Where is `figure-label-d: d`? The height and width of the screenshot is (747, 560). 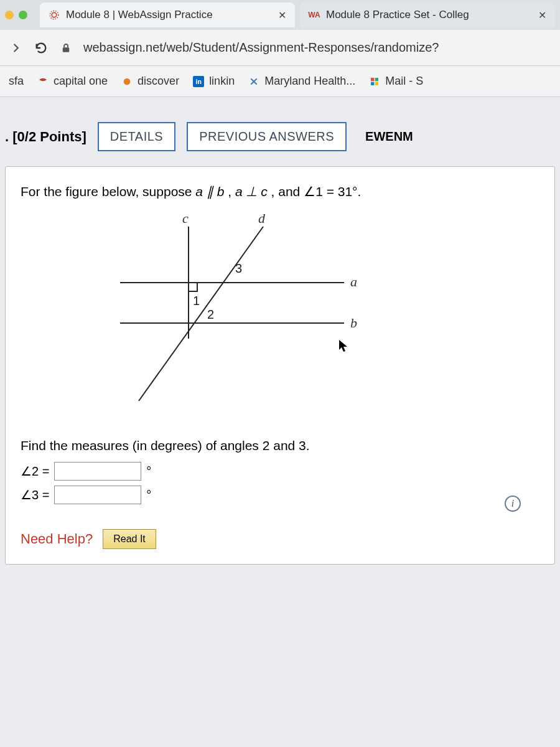
figure-label-d: d is located at coordinates (261, 218).